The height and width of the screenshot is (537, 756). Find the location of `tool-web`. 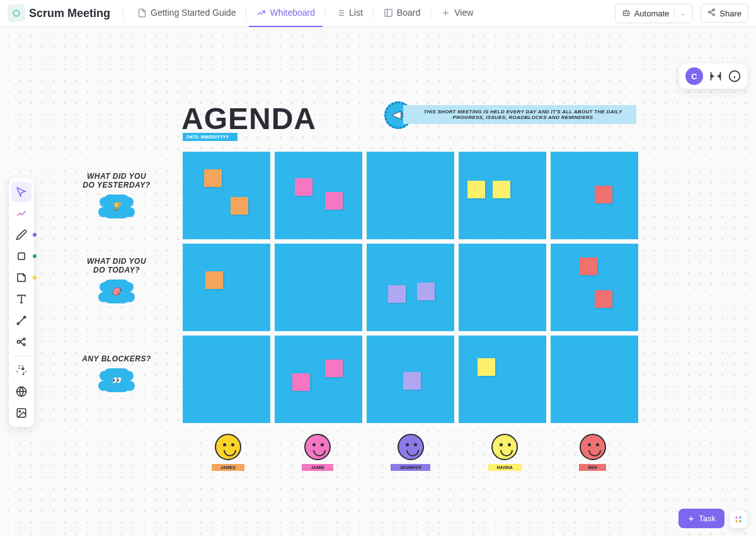

tool-web is located at coordinates (21, 392).